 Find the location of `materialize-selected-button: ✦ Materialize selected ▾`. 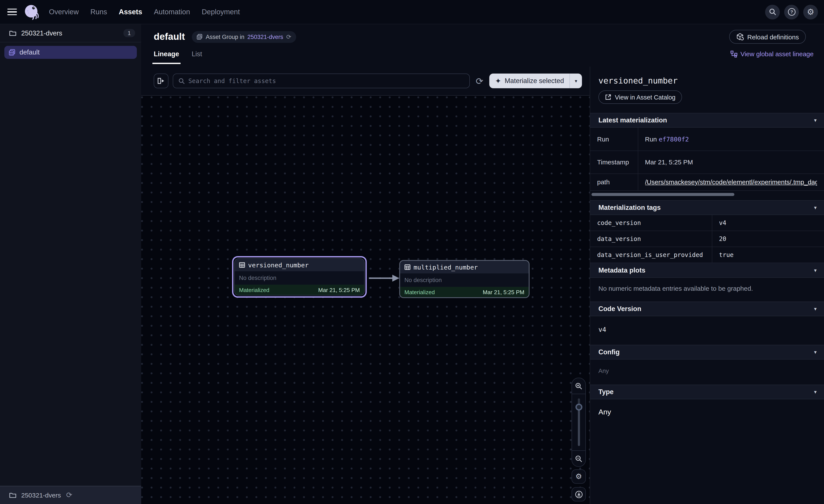

materialize-selected-button: ✦ Materialize selected ▾ is located at coordinates (536, 81).